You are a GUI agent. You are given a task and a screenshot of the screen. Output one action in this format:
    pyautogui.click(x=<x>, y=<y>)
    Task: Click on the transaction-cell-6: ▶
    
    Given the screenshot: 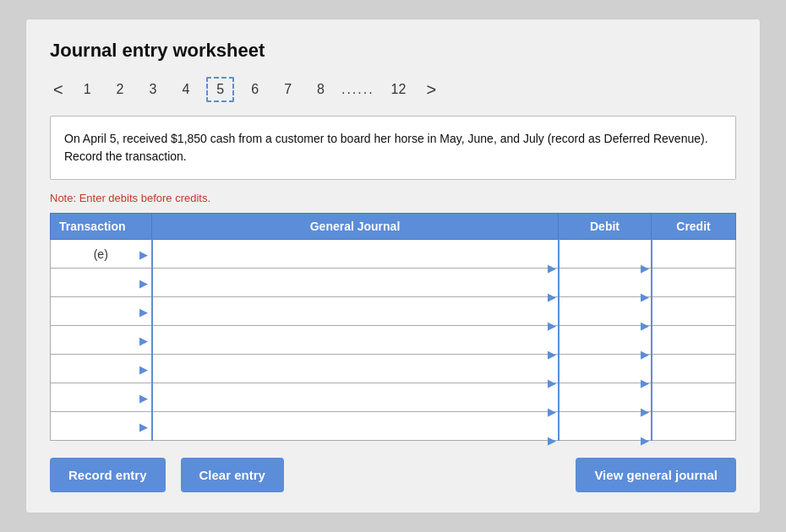 What is the action you would take?
    pyautogui.click(x=101, y=398)
    